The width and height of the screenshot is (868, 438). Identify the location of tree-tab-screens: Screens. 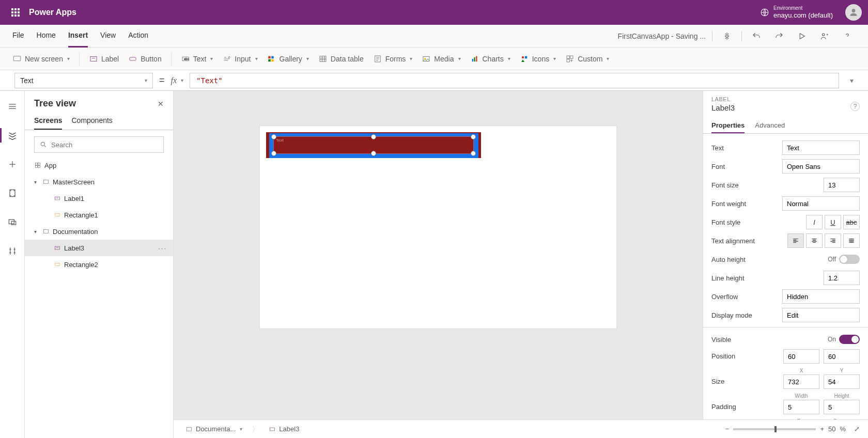
(48, 121).